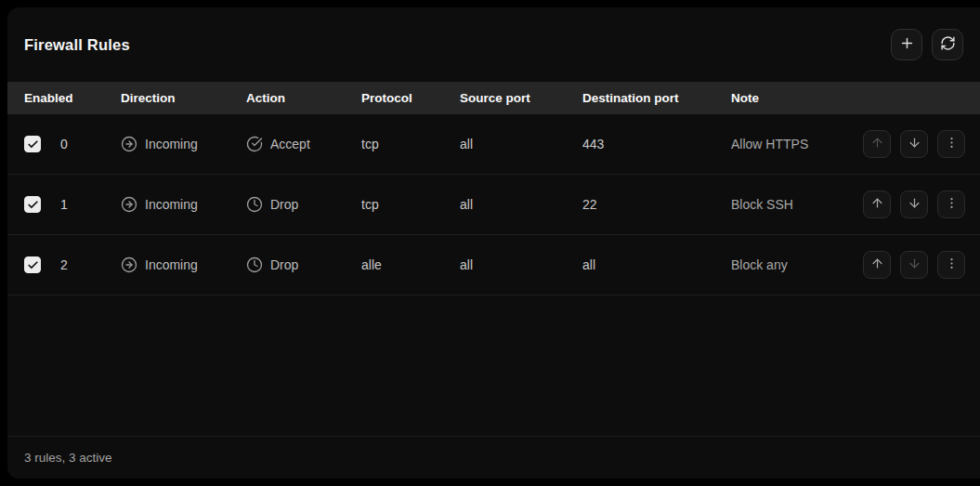 Image resolution: width=980 pixels, height=486 pixels. Describe the element at coordinates (64, 204) in the screenshot. I see `rule-index: 1` at that location.